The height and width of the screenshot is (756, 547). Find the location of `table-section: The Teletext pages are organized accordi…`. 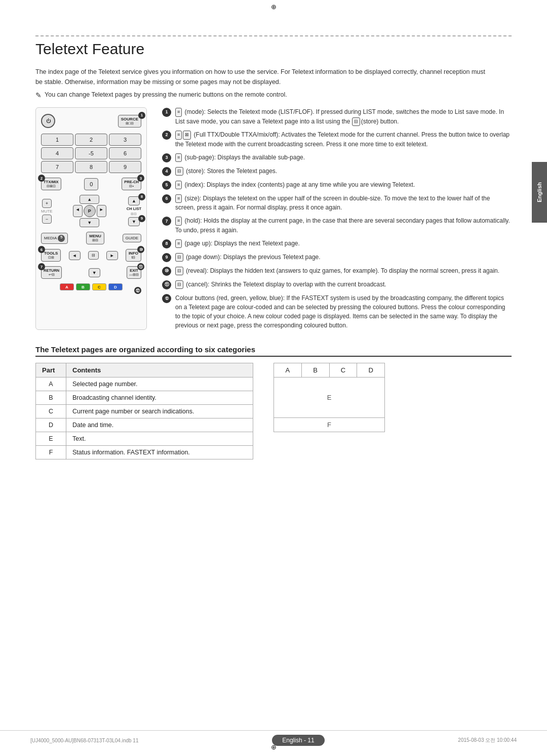

table-section: The Teletext pages are organized accordi… is located at coordinates (274, 402).